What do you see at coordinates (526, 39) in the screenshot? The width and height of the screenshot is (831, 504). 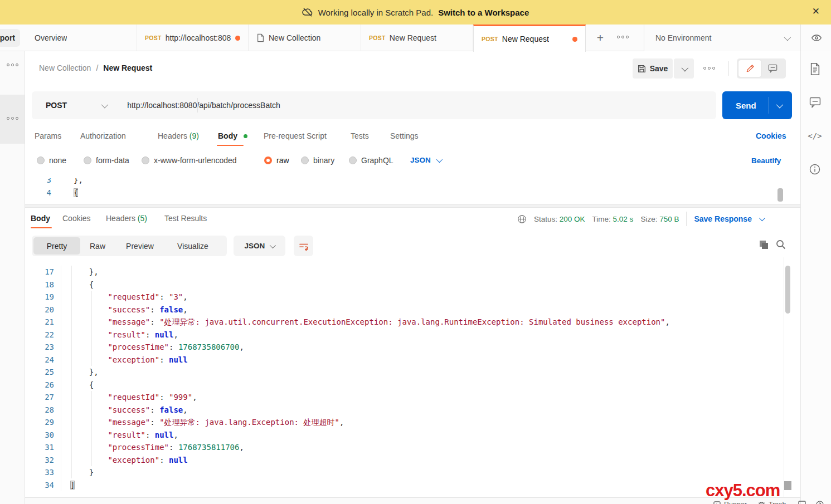 I see `tab-label: New Request` at bounding box center [526, 39].